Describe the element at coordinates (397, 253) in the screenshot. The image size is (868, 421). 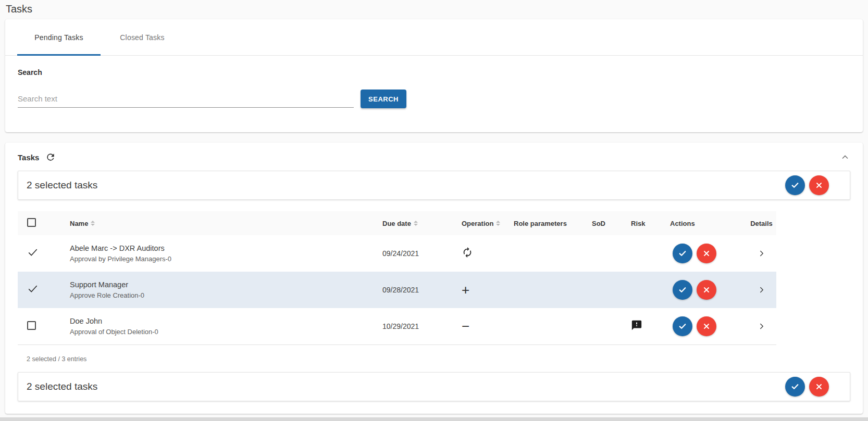
I see `table-row: Abele Marc -> DXR Auditors Approval by P…` at that location.